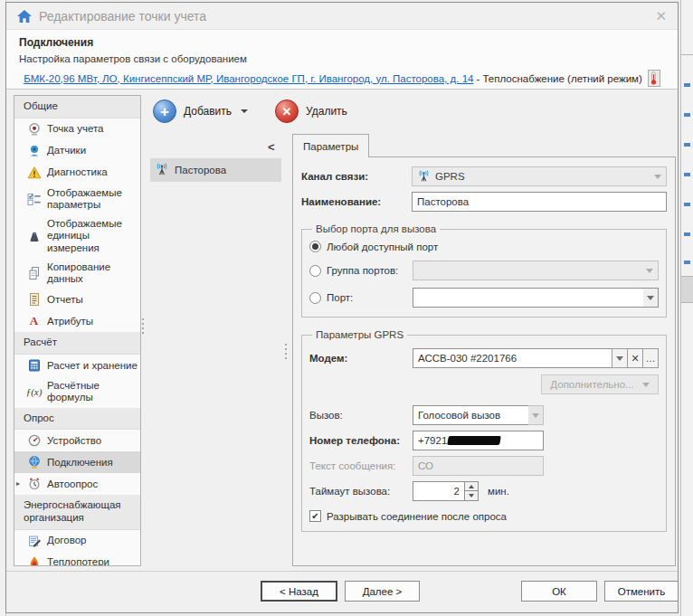 The height and width of the screenshot is (616, 693). I want to click on timeout-label: Таймаут вызова:, so click(361, 491).